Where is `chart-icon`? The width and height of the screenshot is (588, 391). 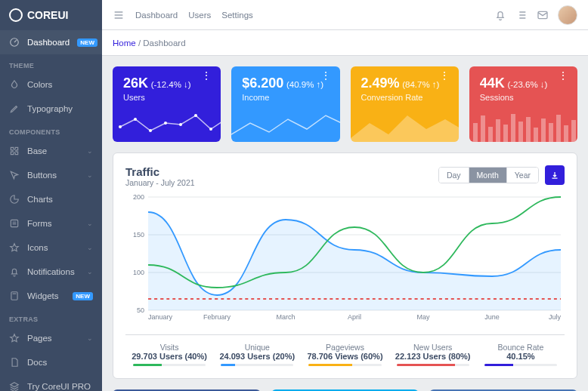
chart-icon is located at coordinates (14, 199).